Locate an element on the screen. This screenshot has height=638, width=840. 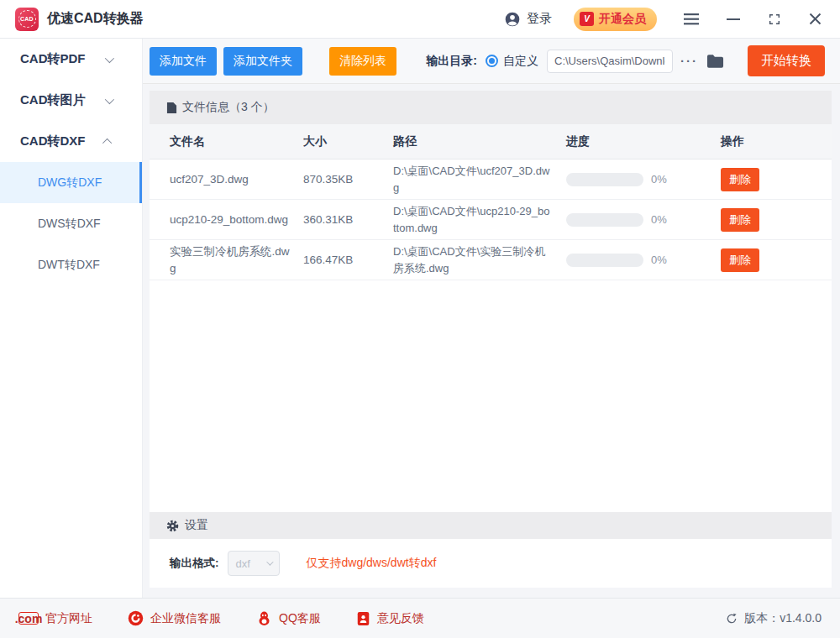
footer: .com 官方网址 企业微信客服 QQ客服 意见反馈 is located at coordinates (420, 618).